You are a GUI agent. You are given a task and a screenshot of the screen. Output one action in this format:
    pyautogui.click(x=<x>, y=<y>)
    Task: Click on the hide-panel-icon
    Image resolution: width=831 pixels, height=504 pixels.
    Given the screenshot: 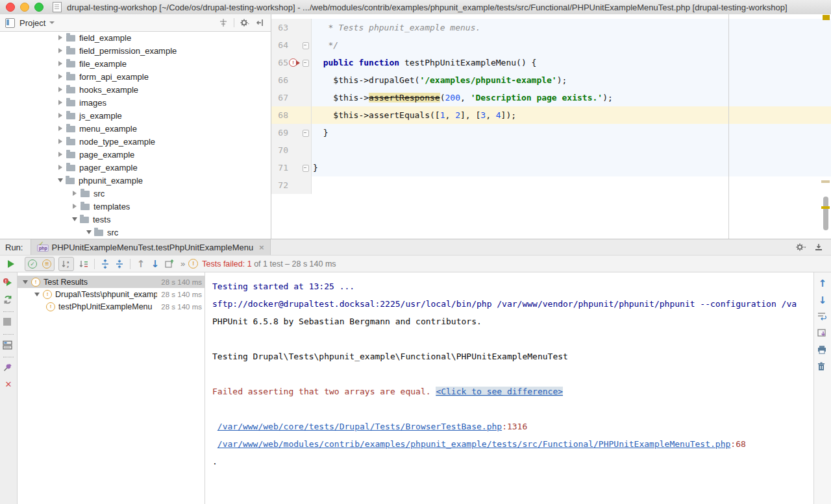 What is the action you would take?
    pyautogui.click(x=260, y=23)
    